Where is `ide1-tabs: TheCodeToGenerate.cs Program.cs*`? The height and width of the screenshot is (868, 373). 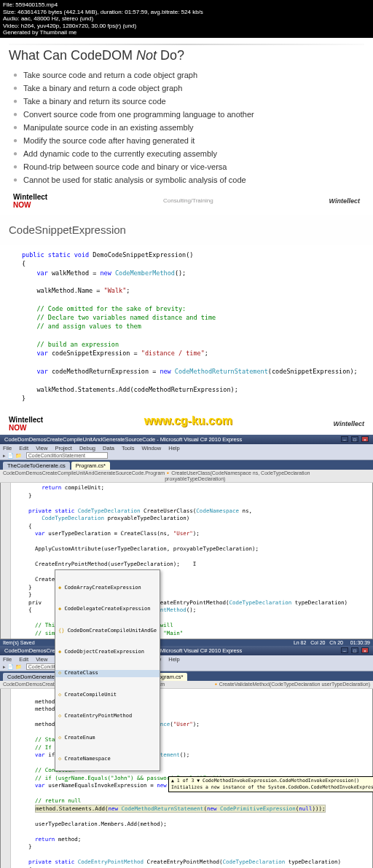 ide1-tabs: TheCodeToGenerate.cs Program.cs* is located at coordinates (186, 465).